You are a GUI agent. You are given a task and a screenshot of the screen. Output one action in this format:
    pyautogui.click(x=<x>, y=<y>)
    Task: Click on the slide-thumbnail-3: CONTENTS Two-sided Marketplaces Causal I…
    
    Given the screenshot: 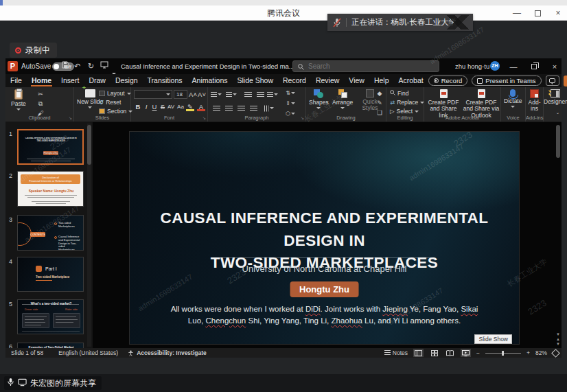 What is the action you would take?
    pyautogui.click(x=51, y=233)
    